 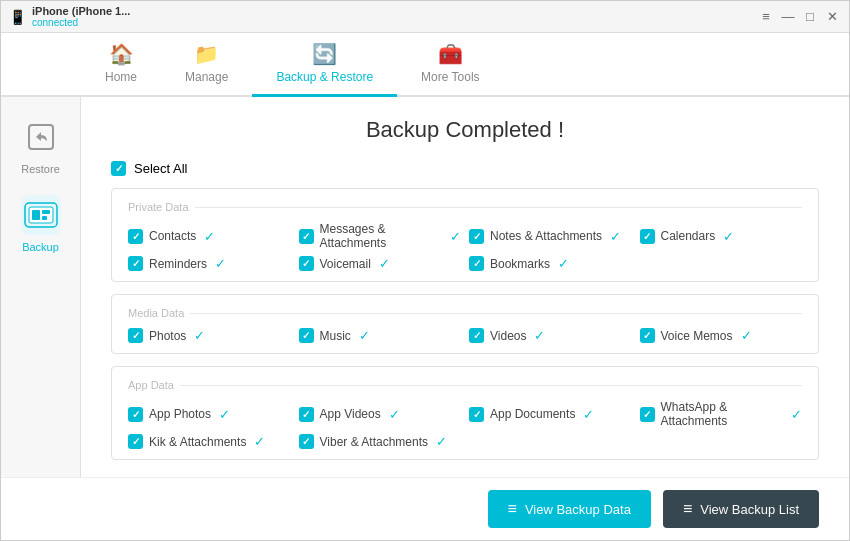 I want to click on section-divider-app, so click(x=465, y=386).